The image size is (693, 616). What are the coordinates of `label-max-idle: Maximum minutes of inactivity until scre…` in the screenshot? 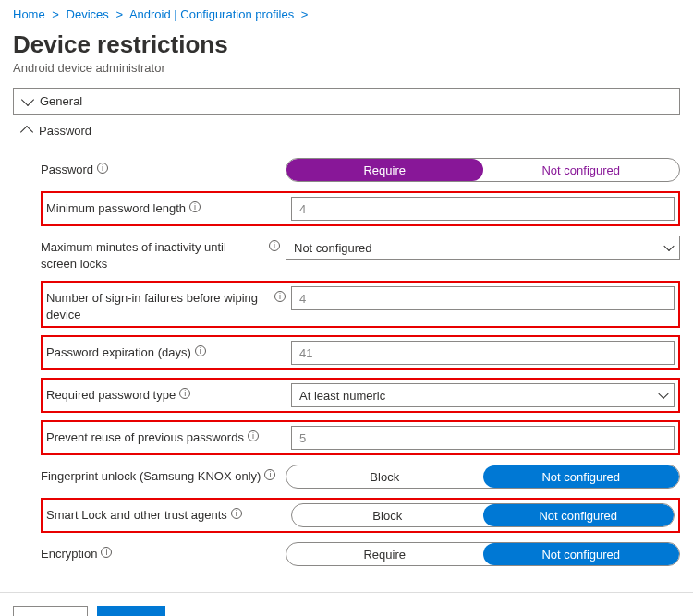 It's located at (153, 255).